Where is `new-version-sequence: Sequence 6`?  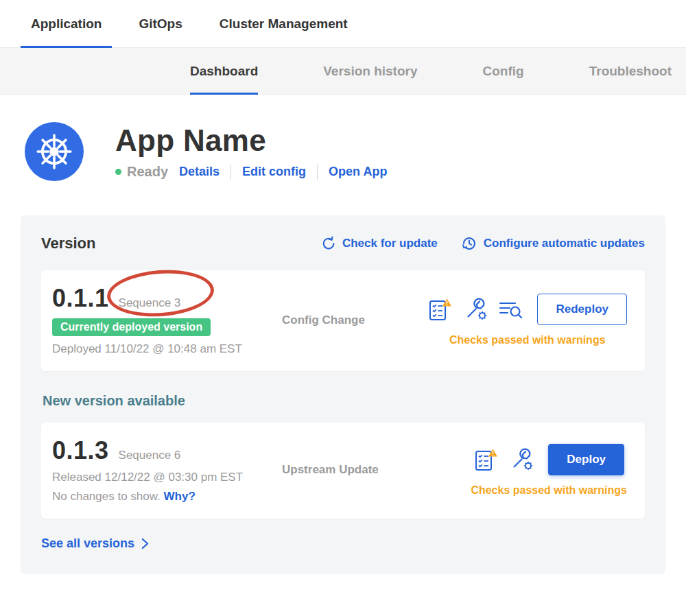 new-version-sequence: Sequence 6 is located at coordinates (150, 455).